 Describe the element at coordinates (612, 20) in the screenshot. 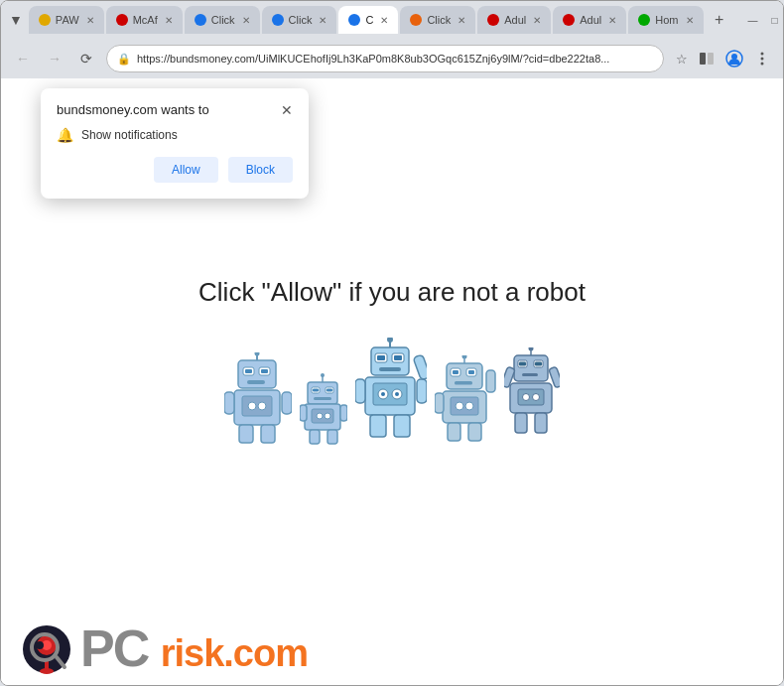

I see `tab-close-adul2: ✕` at that location.